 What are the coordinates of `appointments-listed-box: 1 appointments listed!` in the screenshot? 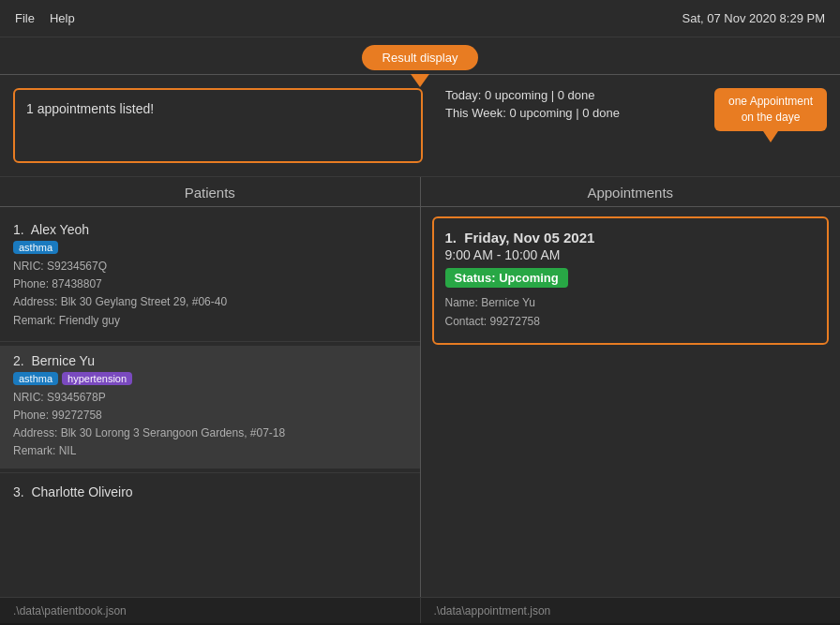 It's located at (218, 126).